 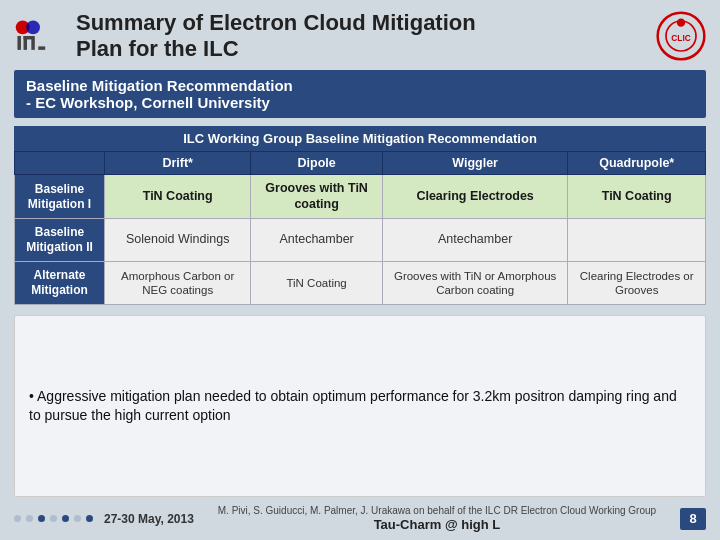 I want to click on header: Summary of Electron Cloud Mitigation Pla…, so click(x=360, y=36).